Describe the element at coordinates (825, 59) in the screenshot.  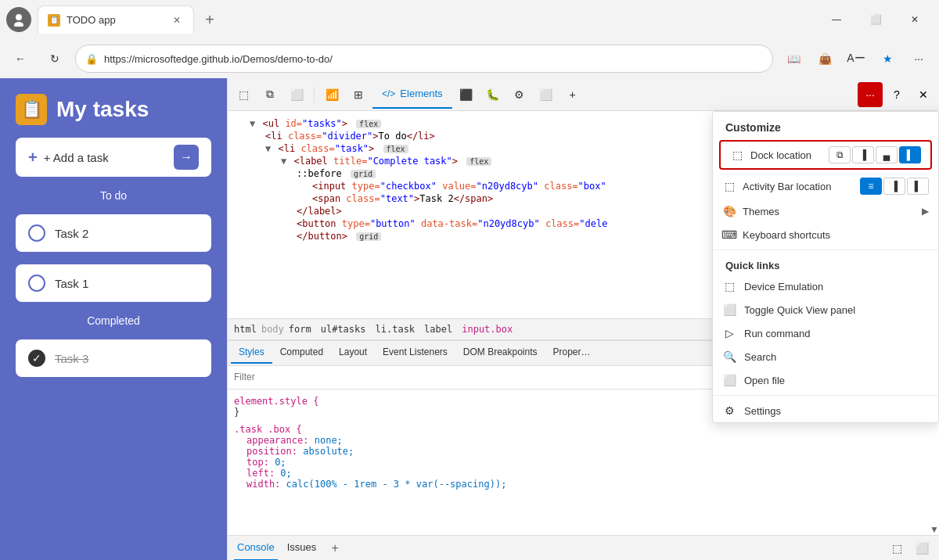
I see `collections-button: 👜` at that location.